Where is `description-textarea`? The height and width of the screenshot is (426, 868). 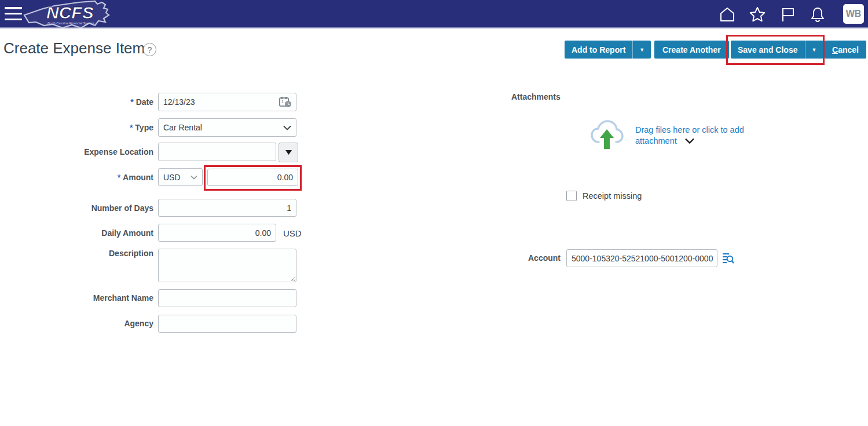 description-textarea is located at coordinates (227, 265).